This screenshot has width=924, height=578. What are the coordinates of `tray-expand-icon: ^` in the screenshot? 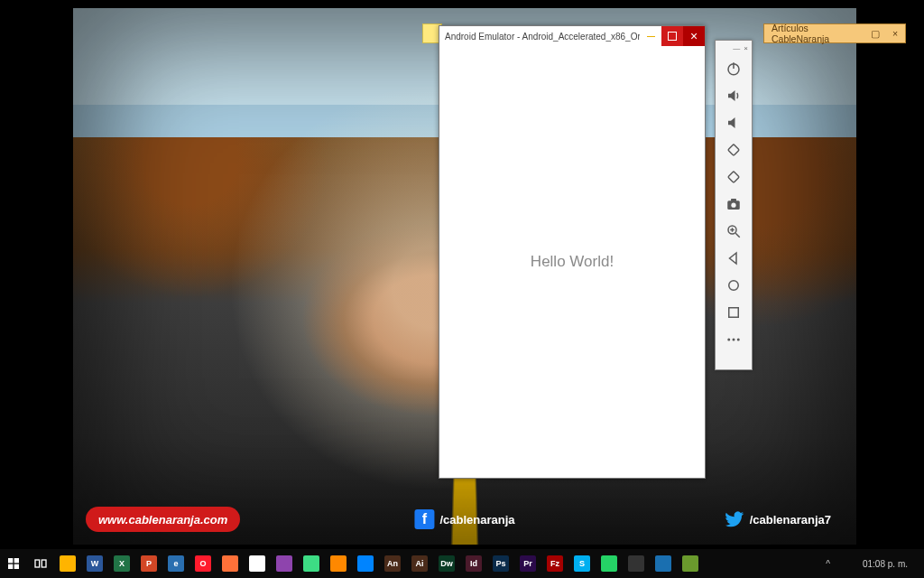 It's located at (828, 564).